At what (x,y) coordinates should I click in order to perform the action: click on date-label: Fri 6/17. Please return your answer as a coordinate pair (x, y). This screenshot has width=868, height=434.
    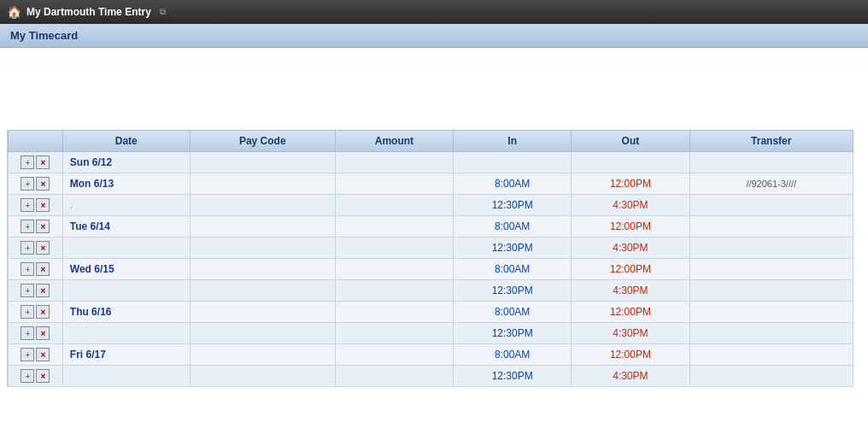
    Looking at the image, I should click on (88, 355).